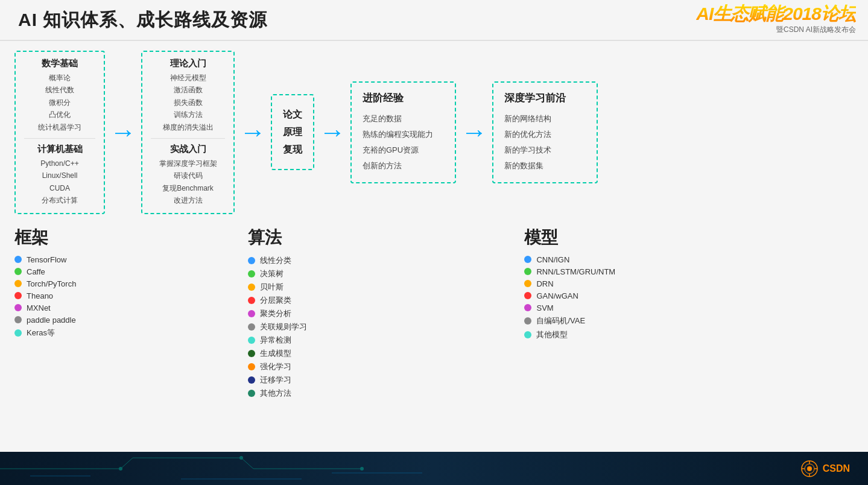 The height and width of the screenshot is (485, 868). I want to click on arrow-4: →, so click(474, 132).